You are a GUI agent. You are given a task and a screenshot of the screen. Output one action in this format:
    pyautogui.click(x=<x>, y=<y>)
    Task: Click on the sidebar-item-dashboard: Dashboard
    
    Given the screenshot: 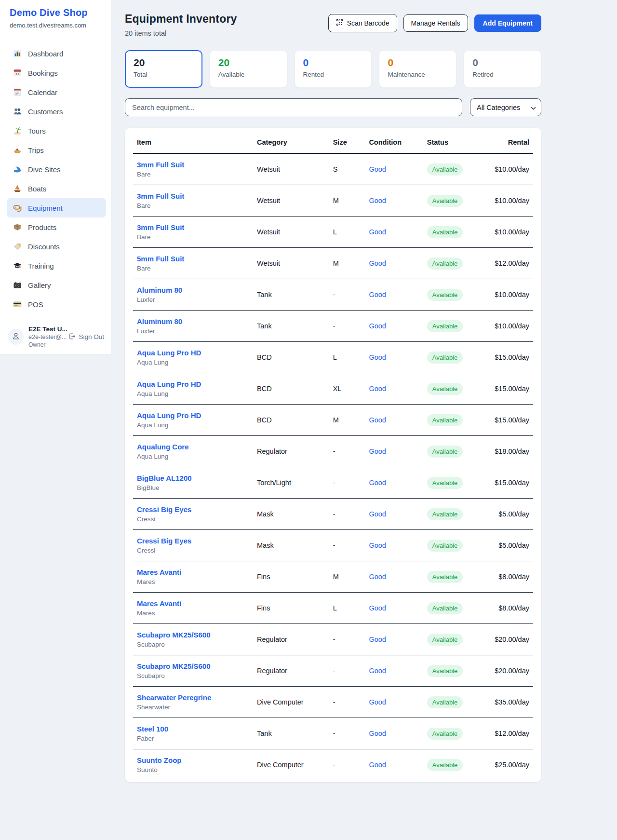 What is the action you would take?
    pyautogui.click(x=56, y=54)
    